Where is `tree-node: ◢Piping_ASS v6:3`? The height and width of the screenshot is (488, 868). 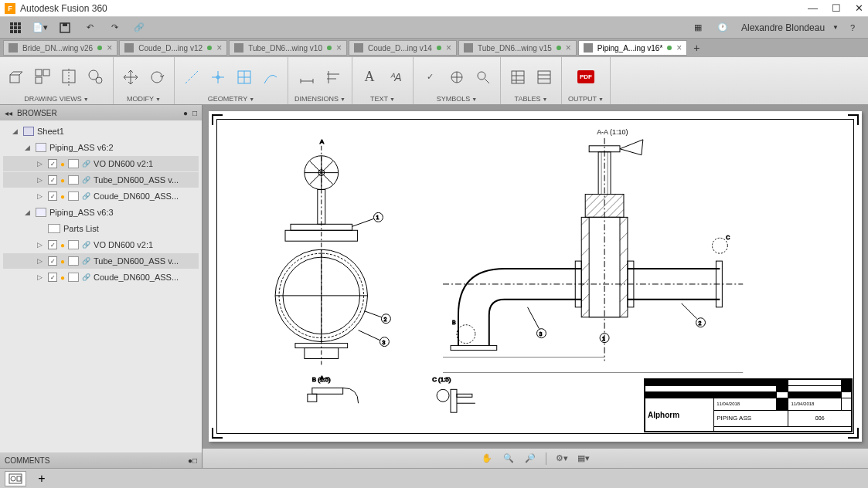
tree-node: ◢Piping_ASS v6:3 is located at coordinates (100, 212).